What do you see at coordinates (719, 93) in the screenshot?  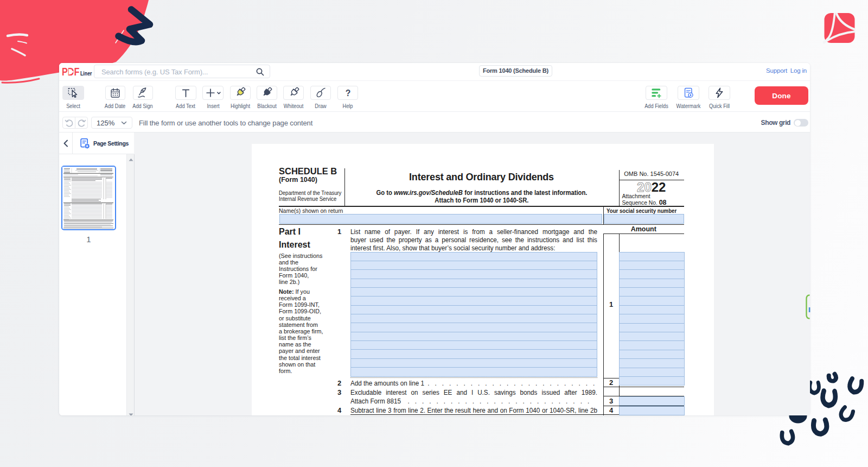 I see `quick-fill-icon` at bounding box center [719, 93].